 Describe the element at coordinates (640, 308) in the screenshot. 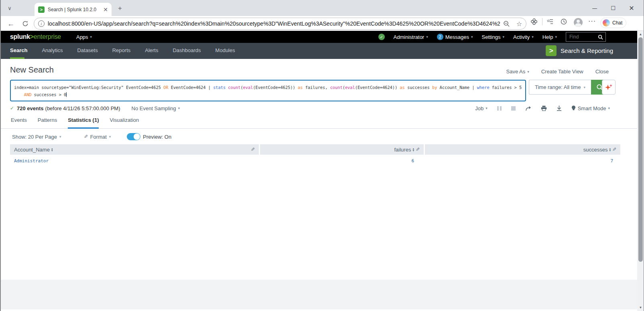

I see `scroll-down-icon: ▼` at that location.